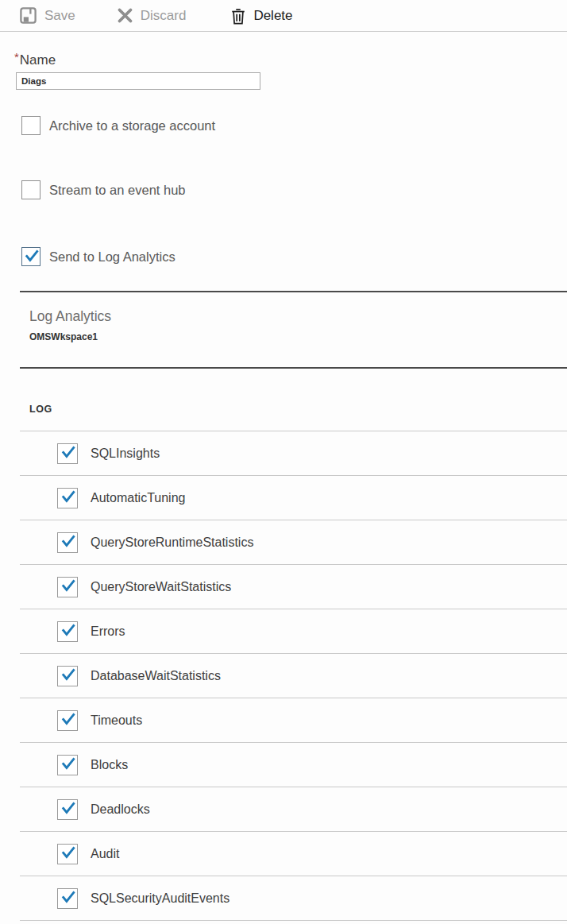  What do you see at coordinates (294, 498) in the screenshot?
I see `log-category-row: AutomaticTuning` at bounding box center [294, 498].